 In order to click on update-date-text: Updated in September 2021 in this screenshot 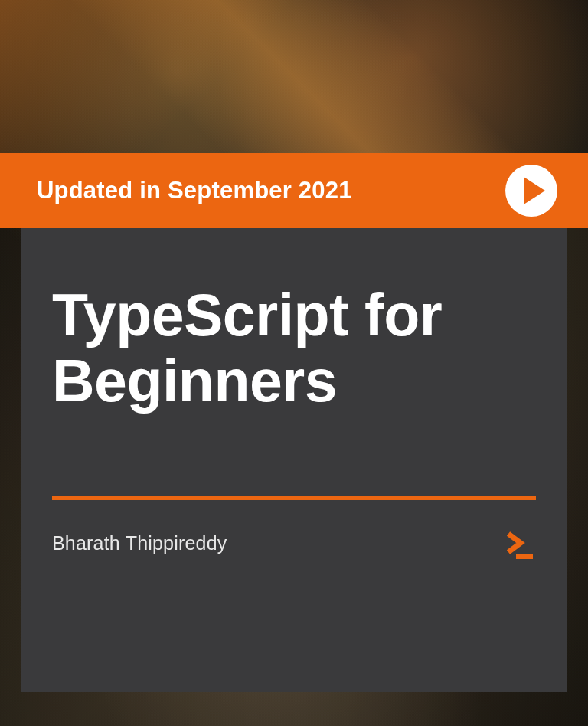, I will do `click(194, 191)`.